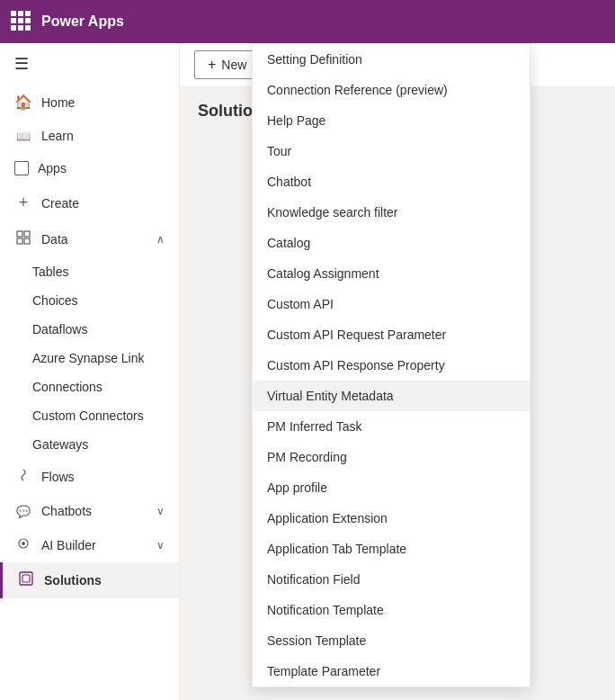 The width and height of the screenshot is (615, 700). Describe the element at coordinates (90, 329) in the screenshot. I see `sidebar-sub-dataflows: Dataflows` at that location.